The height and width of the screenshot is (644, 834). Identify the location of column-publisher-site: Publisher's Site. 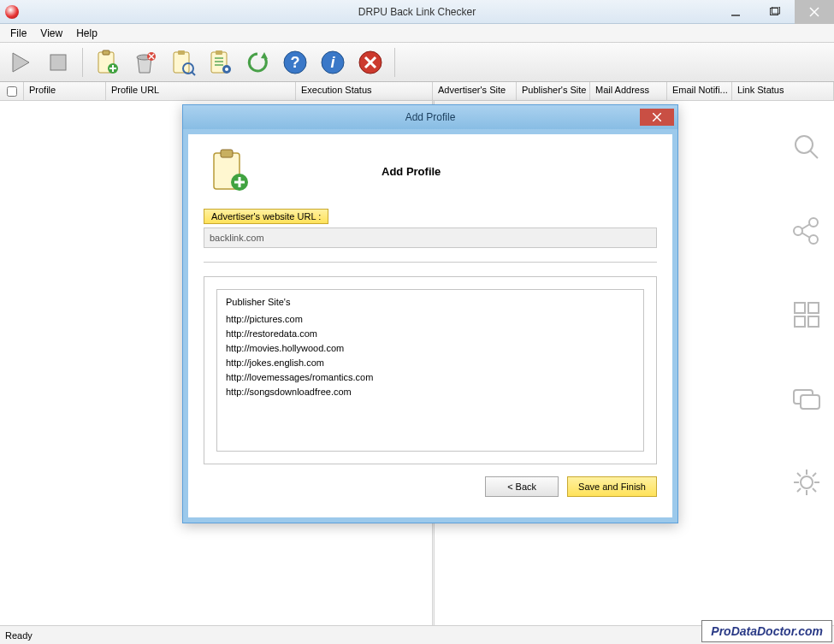
(553, 91).